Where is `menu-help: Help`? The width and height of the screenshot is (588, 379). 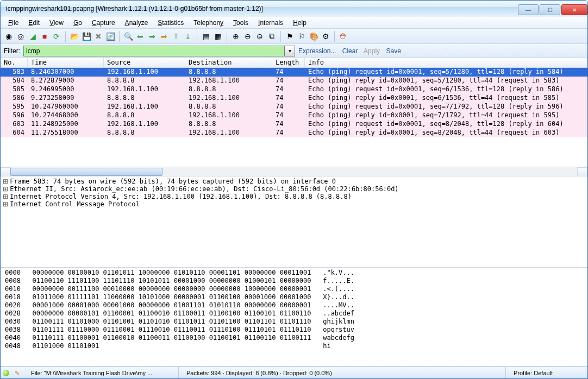 menu-help: Help is located at coordinates (300, 23).